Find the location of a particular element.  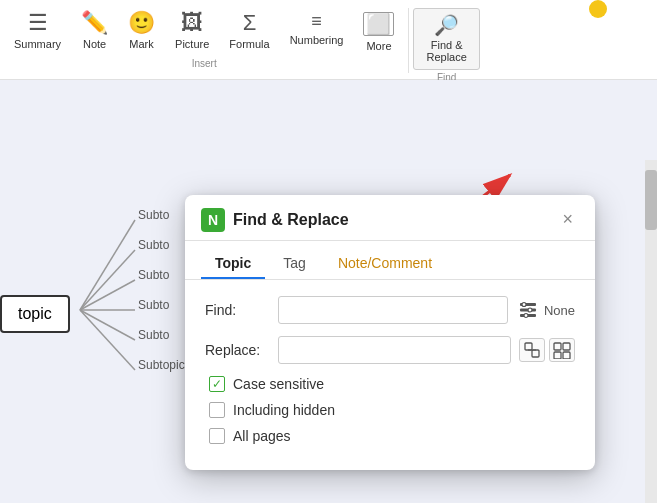

subtopic-6: Subtopic is located at coordinates (162, 365).